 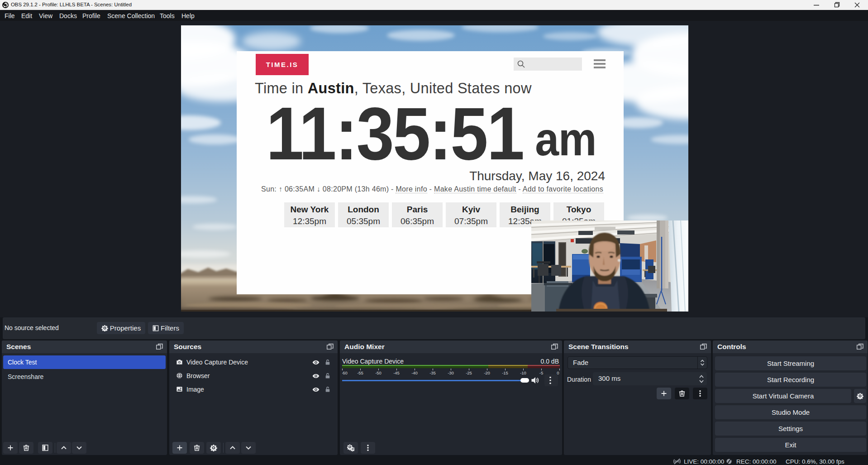 I want to click on svg-text: 0, so click(x=558, y=373).